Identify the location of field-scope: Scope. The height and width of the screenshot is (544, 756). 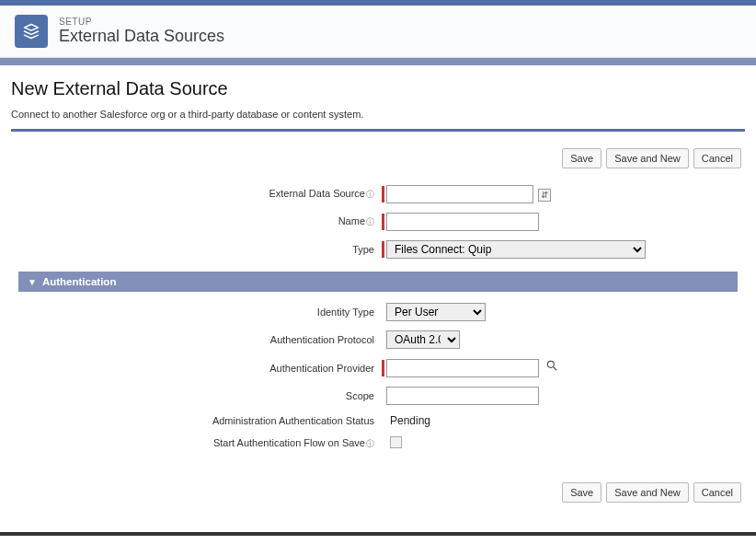
(378, 396).